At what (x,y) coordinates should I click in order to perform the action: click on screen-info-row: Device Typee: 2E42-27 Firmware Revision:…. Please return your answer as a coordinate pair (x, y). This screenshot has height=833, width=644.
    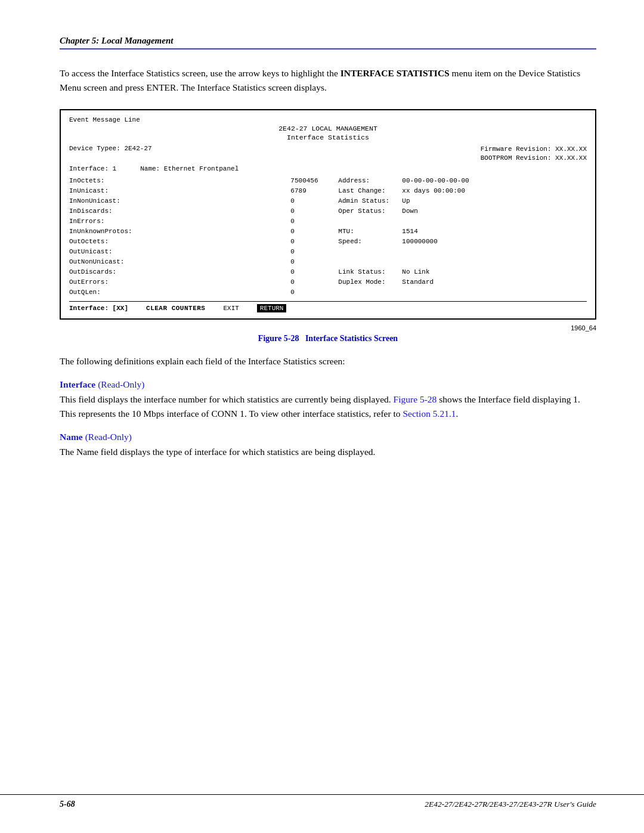
    Looking at the image, I should click on (328, 154).